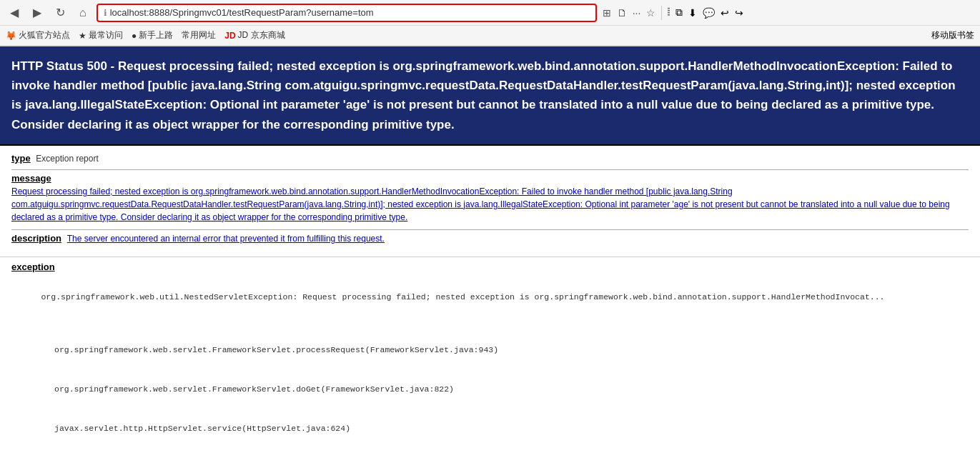 This screenshot has height=458, width=980. Describe the element at coordinates (152, 36) in the screenshot. I see `bookmark-newbie: ● 新手上路` at that location.